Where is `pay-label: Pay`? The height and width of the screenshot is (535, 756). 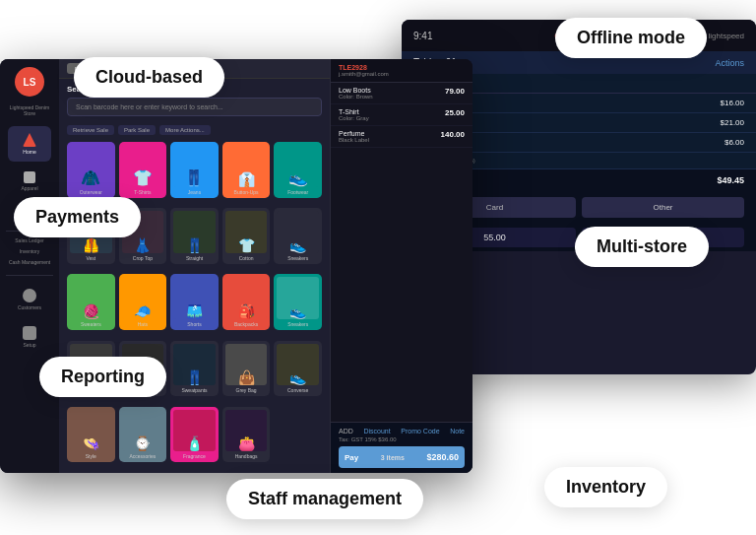
pay-label: Pay is located at coordinates (351, 457).